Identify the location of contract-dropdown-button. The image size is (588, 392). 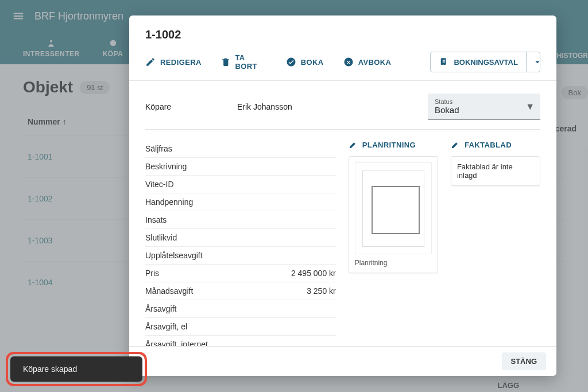
(533, 62).